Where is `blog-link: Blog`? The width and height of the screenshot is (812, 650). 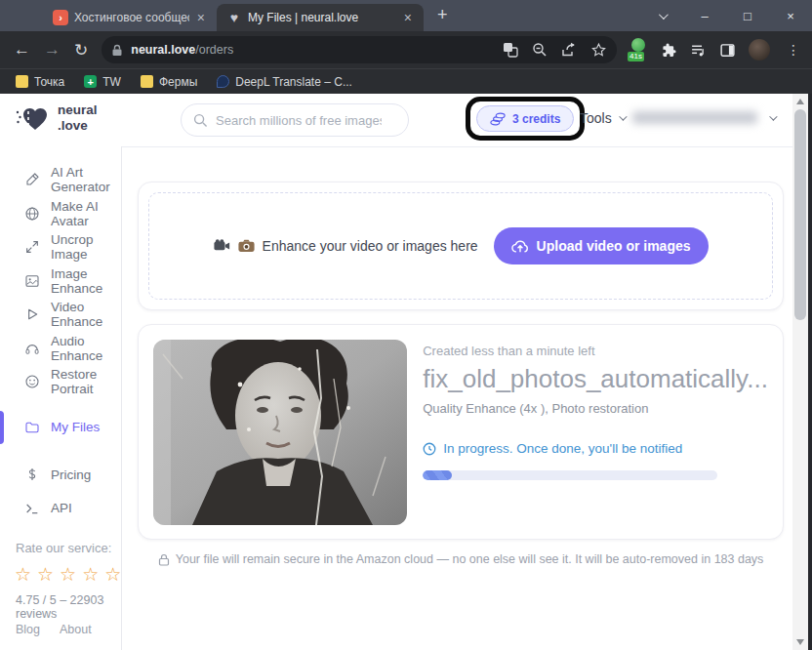
blog-link: Blog is located at coordinates (27, 630).